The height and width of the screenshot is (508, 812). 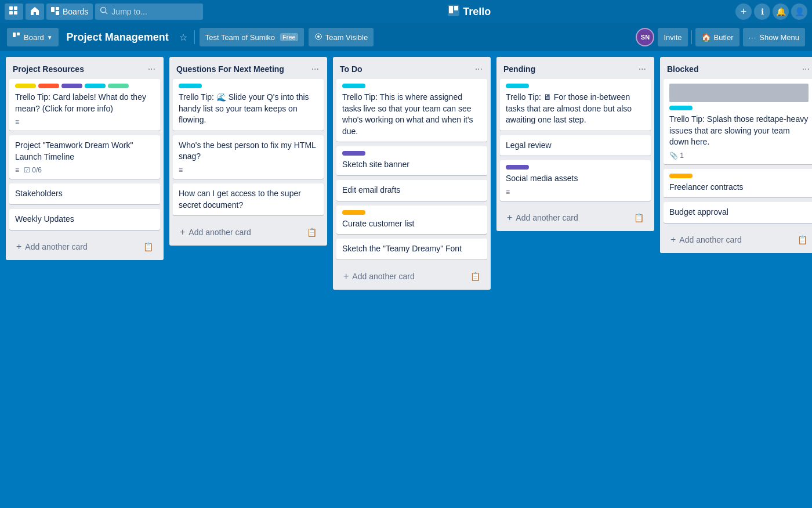 What do you see at coordinates (240, 199) in the screenshot?
I see `card-text: How can I get access to the super secret…` at bounding box center [240, 199].